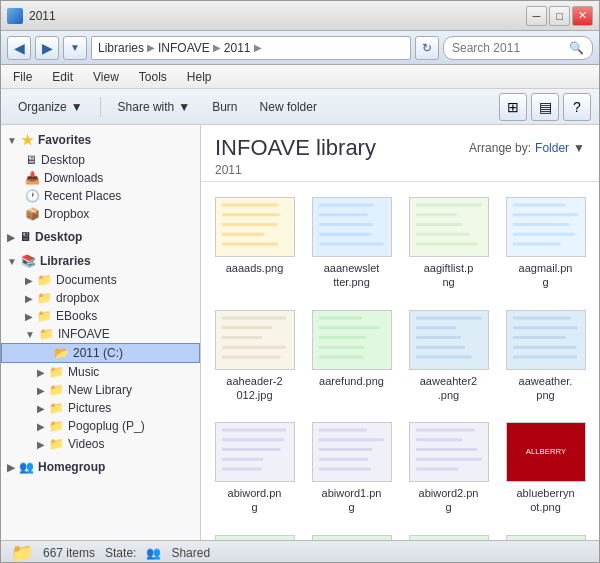 This screenshot has width=600, height=563. What do you see at coordinates (546, 534) in the screenshot?
I see `file-item: account-set tings-gmail 4a.png` at bounding box center [546, 534].